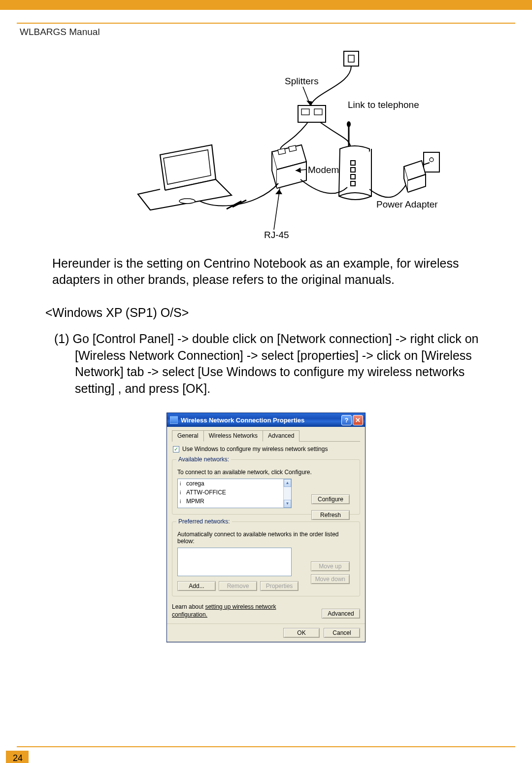 The image size is (532, 763). Describe the element at coordinates (407, 205) in the screenshot. I see `label-power-adapter: Power Adapter` at that location.